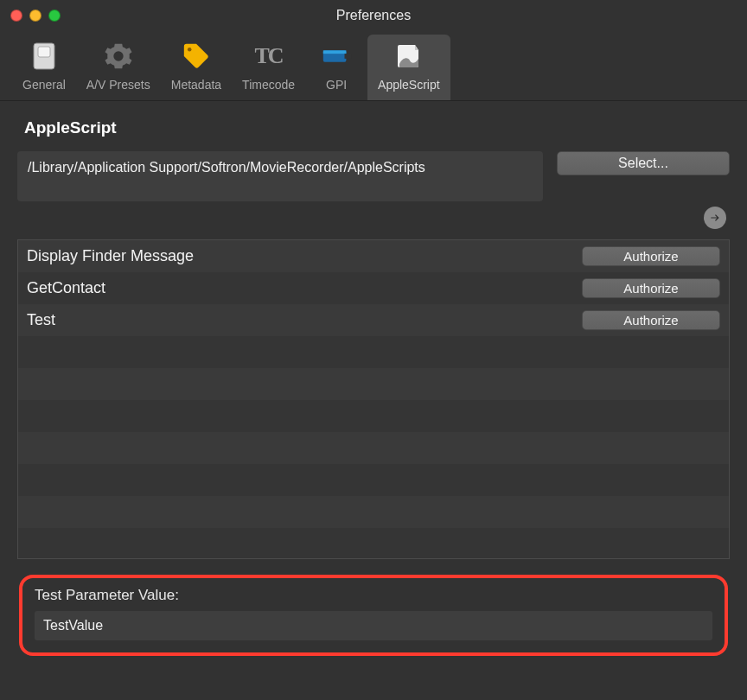  Describe the element at coordinates (643, 163) in the screenshot. I see `select-folder-button: Select...` at that location.